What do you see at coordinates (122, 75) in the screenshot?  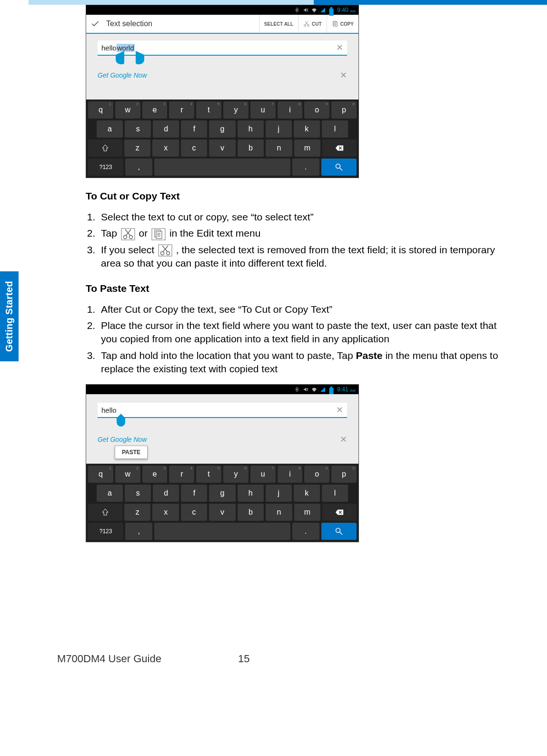 I see `google-now-label: Get Google Now` at bounding box center [122, 75].